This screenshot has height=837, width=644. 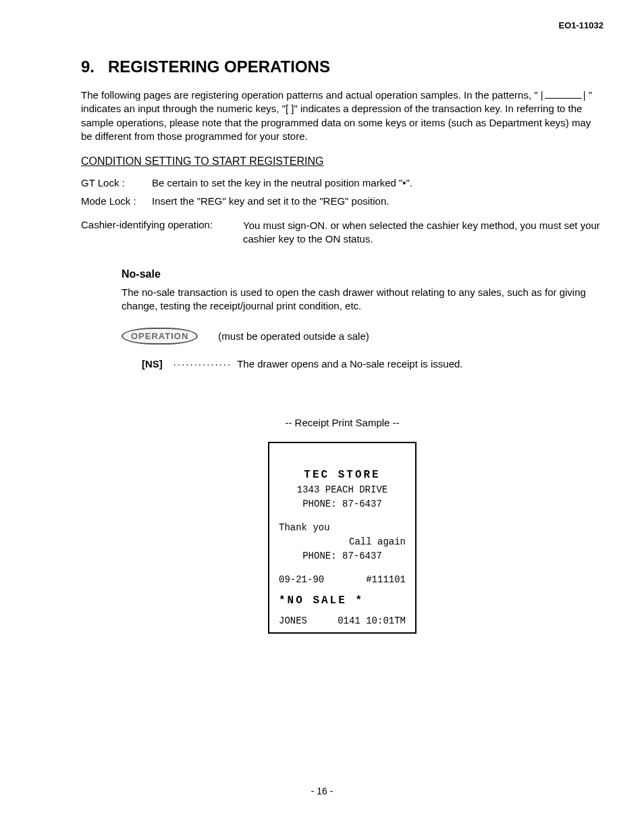 What do you see at coordinates (582, 26) in the screenshot?
I see `document-id: EO1-11032` at bounding box center [582, 26].